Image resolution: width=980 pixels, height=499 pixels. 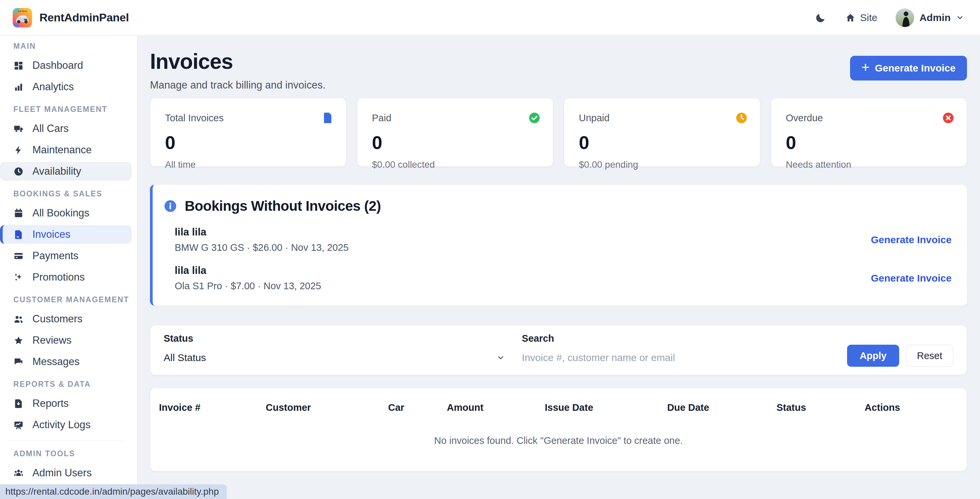 I want to click on calendar-icon, so click(x=18, y=213).